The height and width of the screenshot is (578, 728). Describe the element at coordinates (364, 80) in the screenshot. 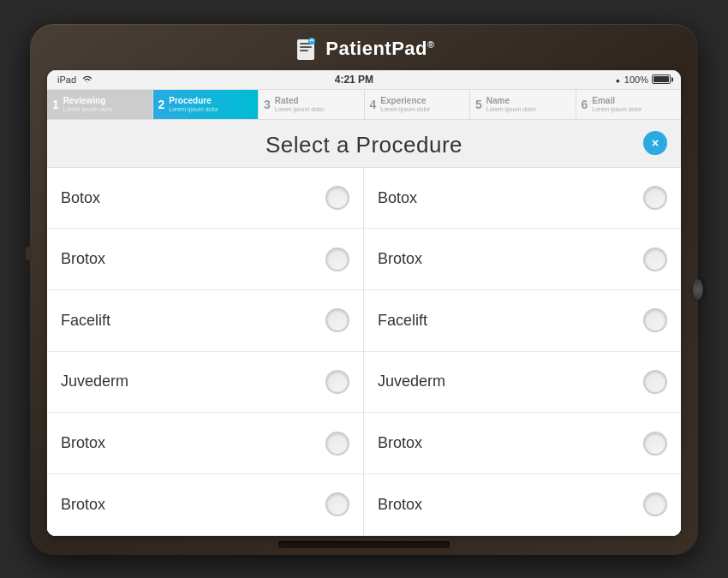

I see `status-bar: iPad 4:21 PM ⬥ 100%` at that location.